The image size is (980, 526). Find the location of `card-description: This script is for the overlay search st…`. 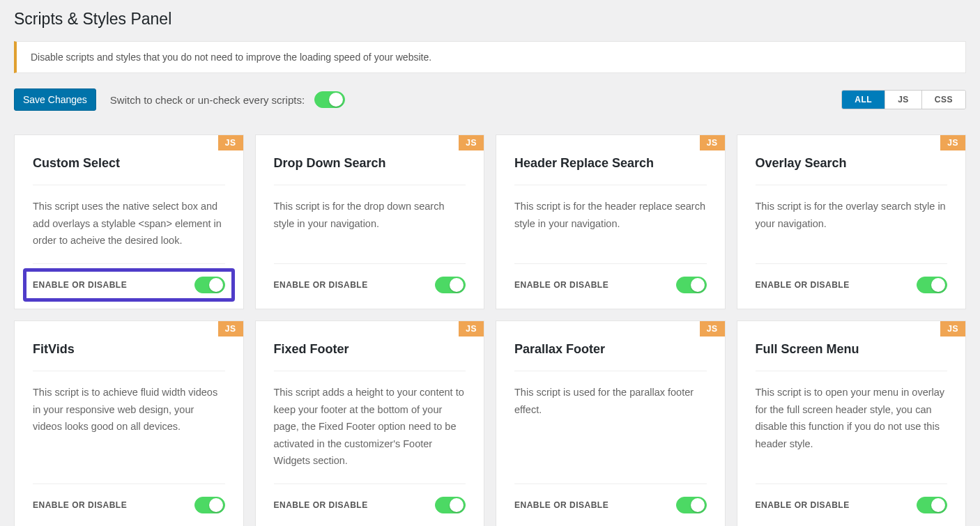

card-description: This script is for the overlay search st… is located at coordinates (852, 224).